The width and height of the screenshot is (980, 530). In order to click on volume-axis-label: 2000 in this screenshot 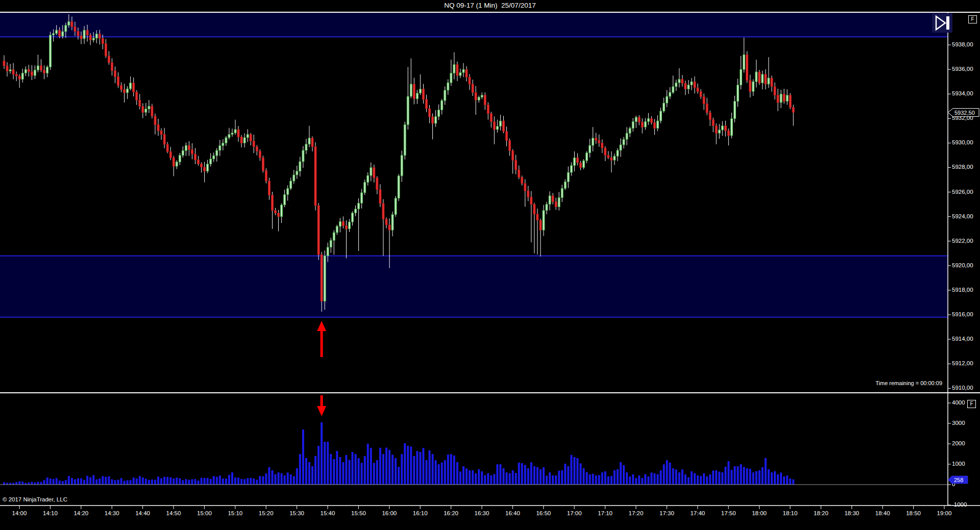, I will do `click(959, 443)`.